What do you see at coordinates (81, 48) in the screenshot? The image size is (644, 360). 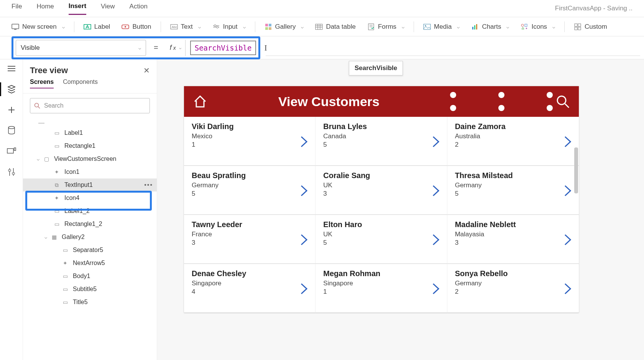 I see `property-selector: Visible ⌵` at bounding box center [81, 48].